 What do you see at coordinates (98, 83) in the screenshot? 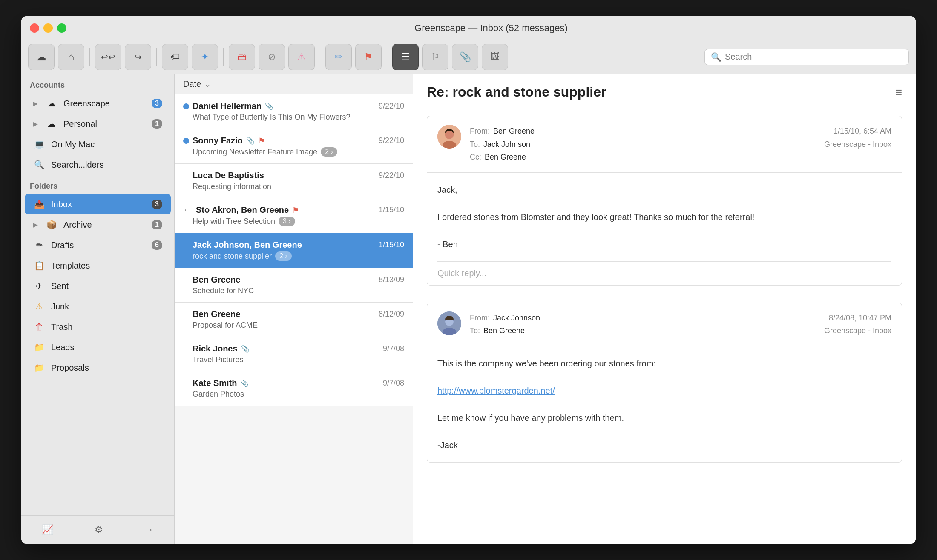
I see `accounts-label: Accounts` at bounding box center [98, 83].